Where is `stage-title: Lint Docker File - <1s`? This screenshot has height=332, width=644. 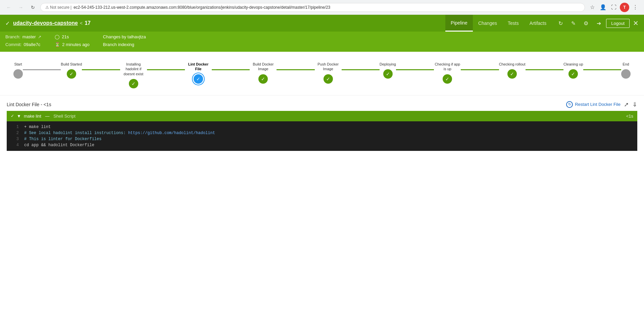
stage-title: Lint Docker File - <1s is located at coordinates (29, 105).